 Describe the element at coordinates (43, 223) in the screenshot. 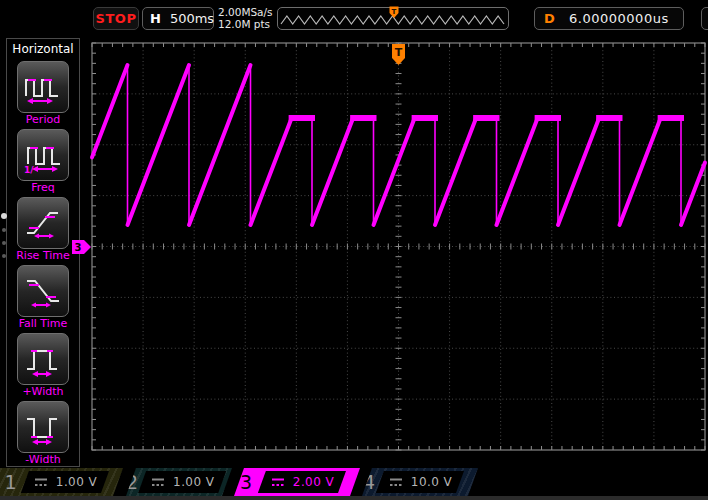

I see `rise-time-icon` at that location.